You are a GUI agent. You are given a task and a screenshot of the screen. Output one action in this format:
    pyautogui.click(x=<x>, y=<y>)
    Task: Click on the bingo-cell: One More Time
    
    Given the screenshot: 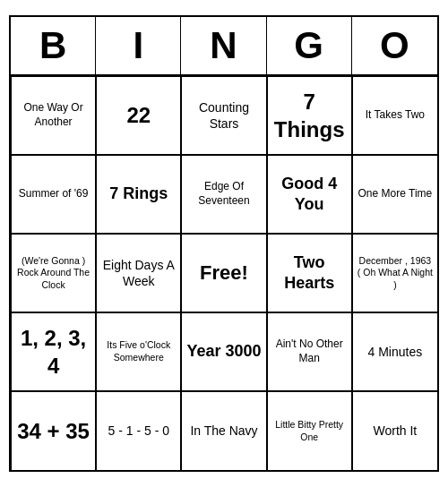 What is the action you would take?
    pyautogui.click(x=394, y=194)
    